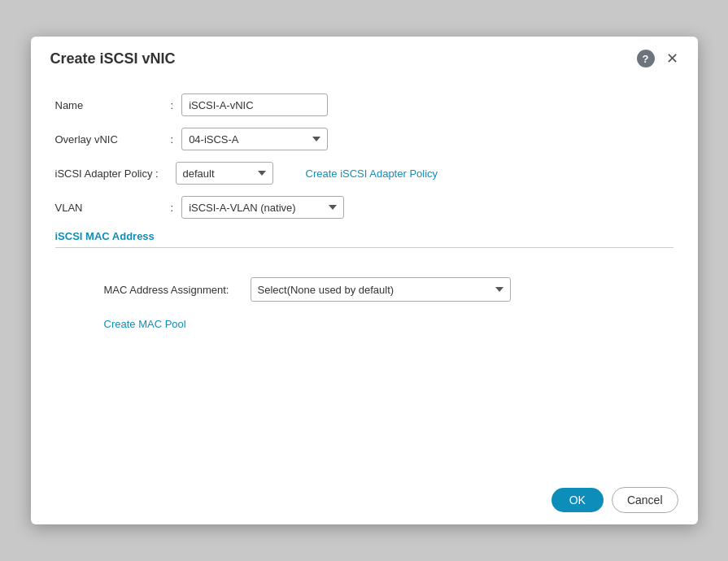  I want to click on create-iscsi-adapter-policy-link: Create iSCSI Adapter Policy, so click(373, 174).